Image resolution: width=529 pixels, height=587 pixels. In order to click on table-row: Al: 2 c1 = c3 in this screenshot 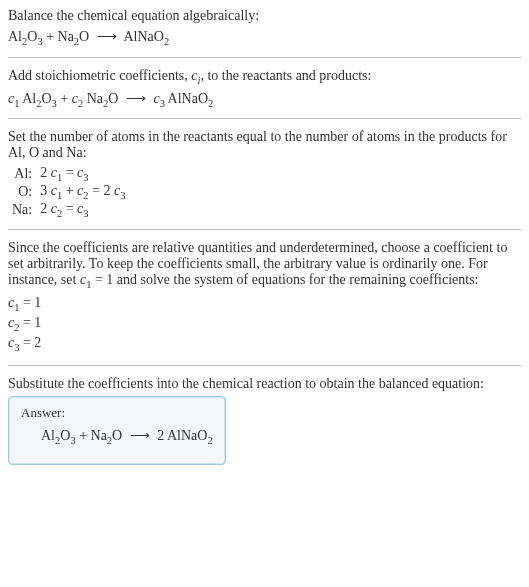, I will do `click(68, 174)`.